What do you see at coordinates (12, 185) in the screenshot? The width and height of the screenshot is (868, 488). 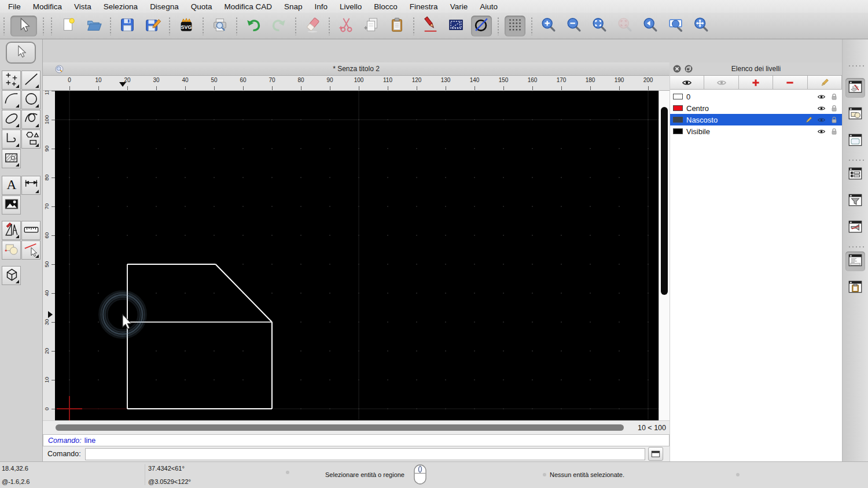 I see `text-tool: A` at bounding box center [12, 185].